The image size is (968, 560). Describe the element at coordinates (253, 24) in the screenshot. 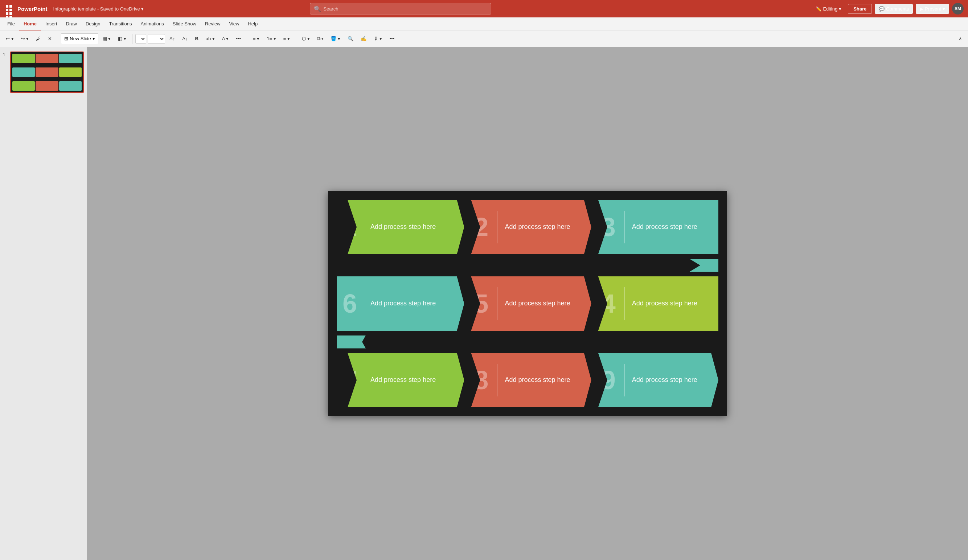

I see `tab-help: Help` at that location.